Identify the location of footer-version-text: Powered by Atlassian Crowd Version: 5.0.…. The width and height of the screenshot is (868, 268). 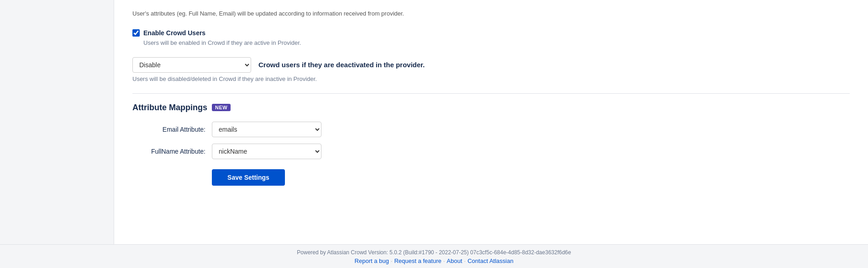
(434, 252).